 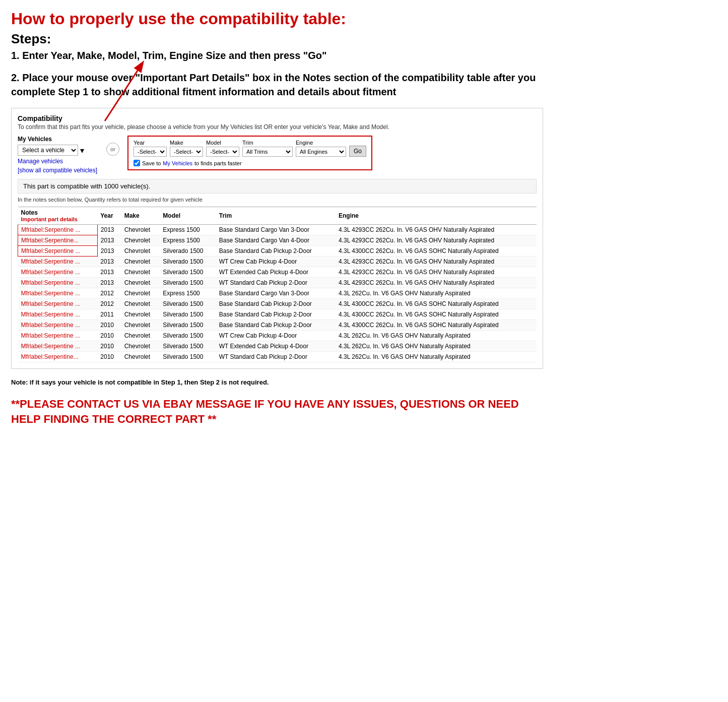 I want to click on dropdown-arrow-icon: ▾, so click(x=82, y=150).